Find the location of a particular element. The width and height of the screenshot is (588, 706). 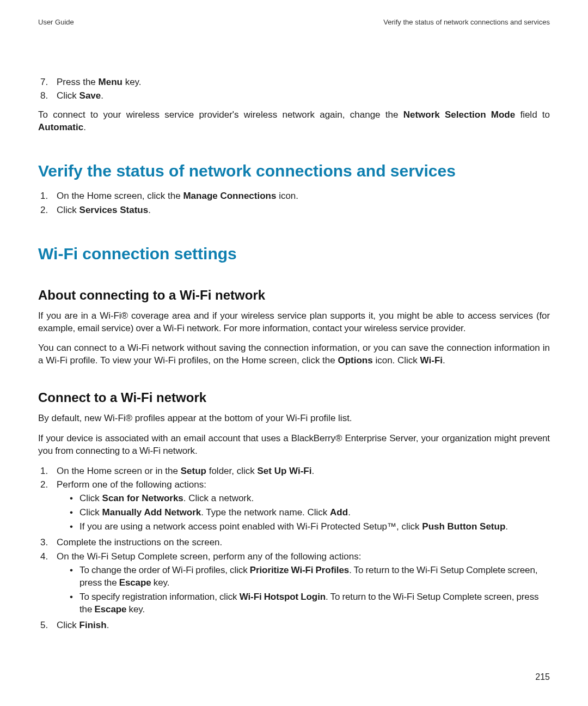

list-text: On the Home screen or in the Setup folde… is located at coordinates (303, 472).